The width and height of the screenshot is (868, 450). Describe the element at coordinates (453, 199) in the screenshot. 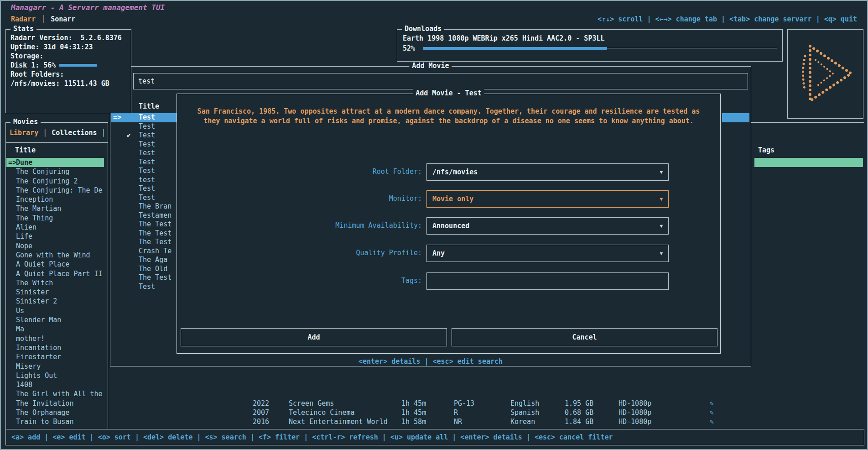

I see `monitor-value: Movie only` at that location.